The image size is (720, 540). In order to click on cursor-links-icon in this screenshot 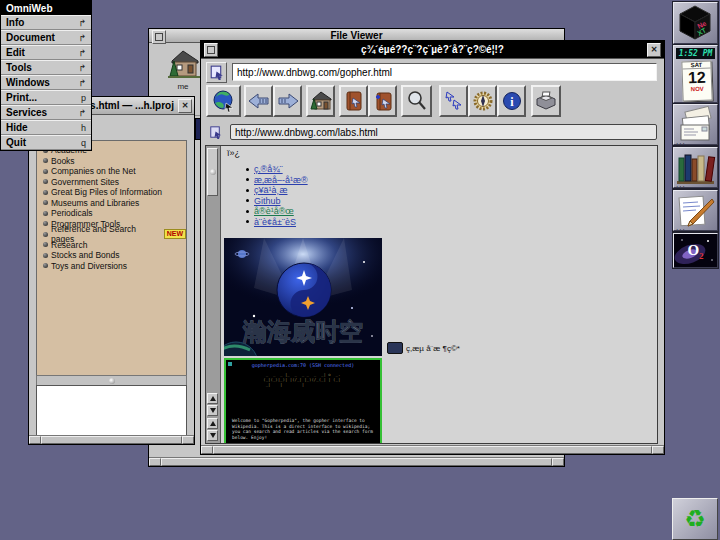, I will do `click(454, 101)`.